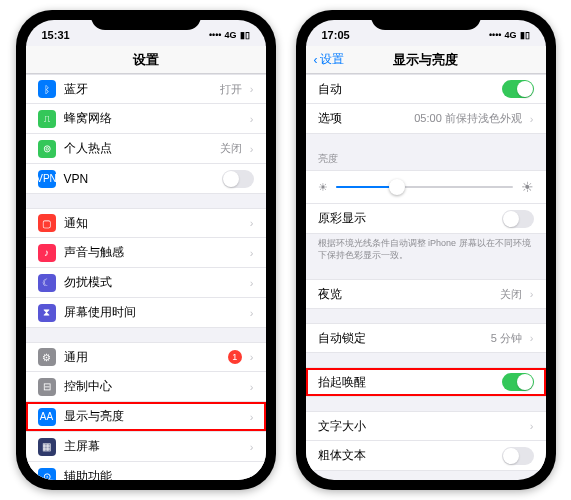 Image resolution: width=571 pixels, height=500 pixels. Describe the element at coordinates (47, 223) in the screenshot. I see `notification-icon: ▢` at that location.